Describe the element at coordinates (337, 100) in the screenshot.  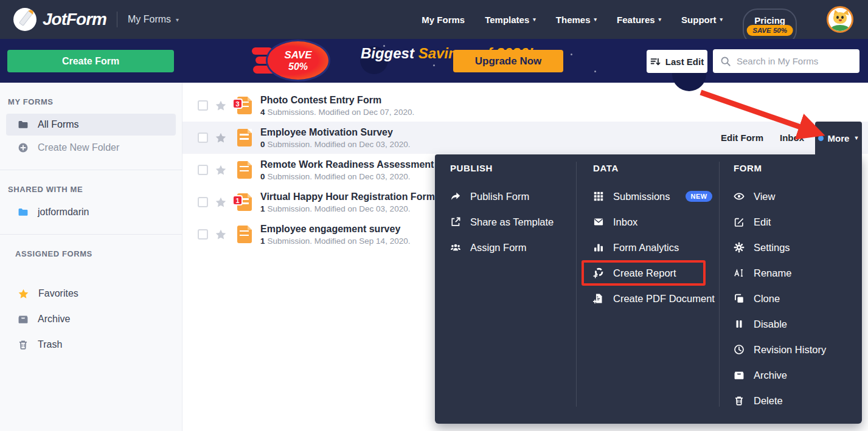
I see `form-title: Photo Contest Entry Form` at that location.